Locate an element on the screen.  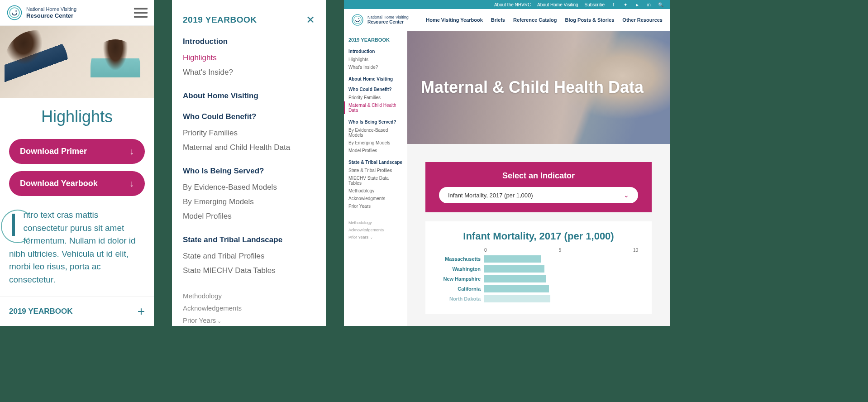
sidebar-footer-item: Prior Years ⌄ is located at coordinates (376, 237).